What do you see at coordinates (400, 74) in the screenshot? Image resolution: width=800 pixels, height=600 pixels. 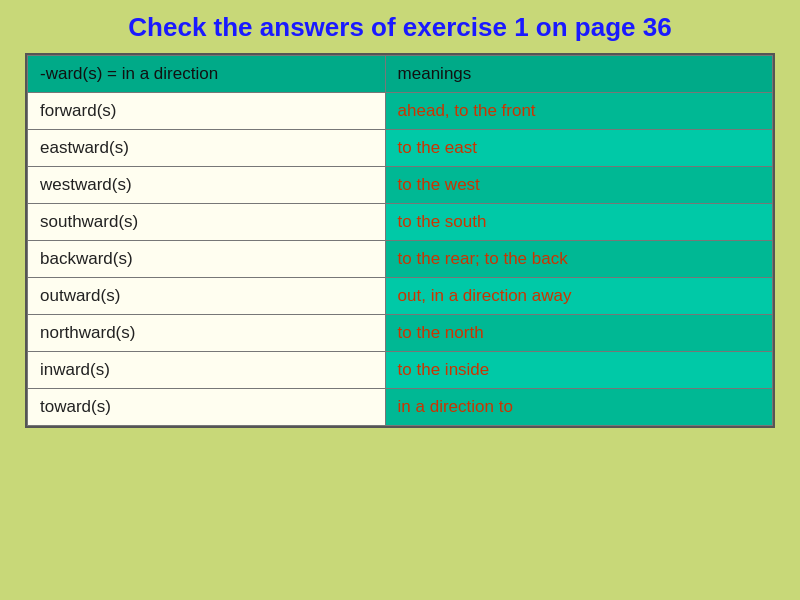 I see `table-header-row: -ward(s) = in a direction meanings` at bounding box center [400, 74].